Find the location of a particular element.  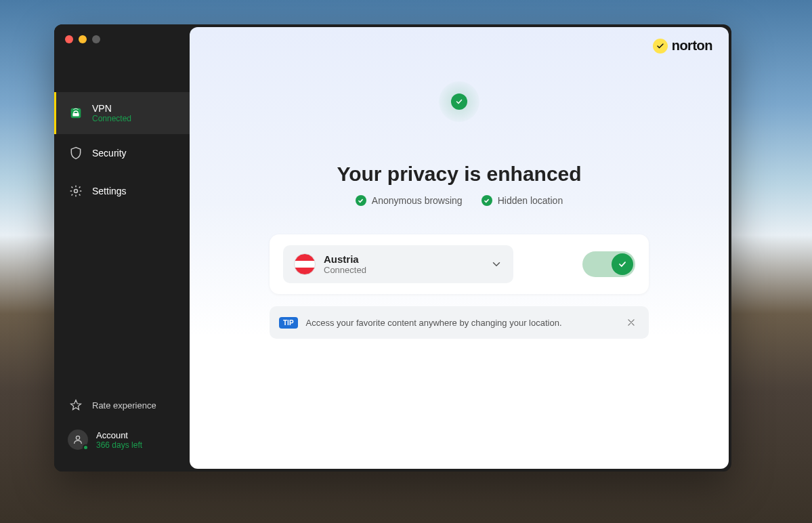

location-name: Austria is located at coordinates (403, 259).